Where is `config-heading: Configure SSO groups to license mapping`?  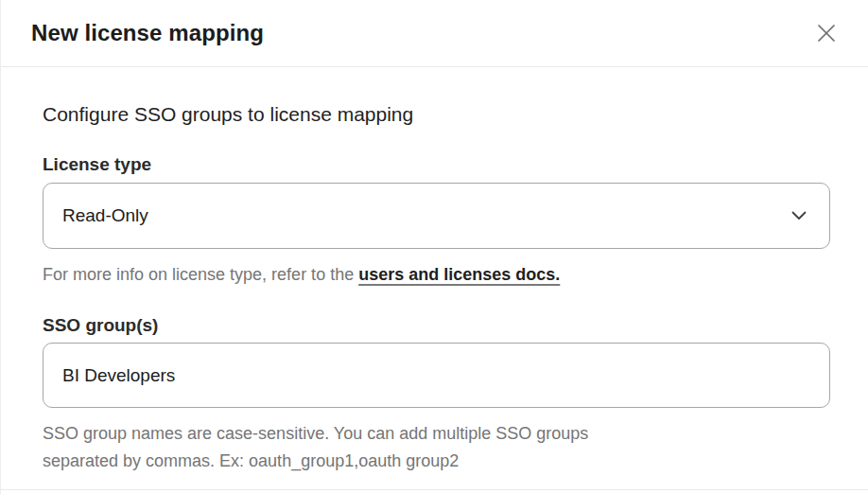 config-heading: Configure SSO groups to license mapping is located at coordinates (437, 114).